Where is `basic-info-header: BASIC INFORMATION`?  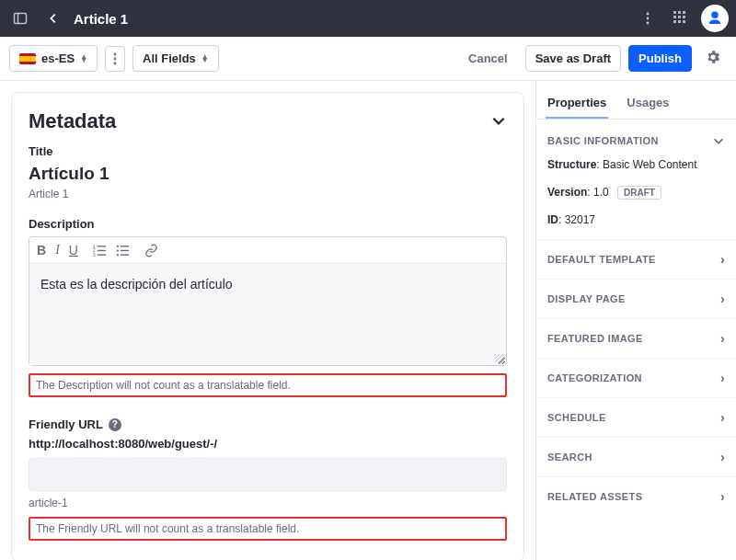
basic-info-header: BASIC INFORMATION is located at coordinates (637, 137).